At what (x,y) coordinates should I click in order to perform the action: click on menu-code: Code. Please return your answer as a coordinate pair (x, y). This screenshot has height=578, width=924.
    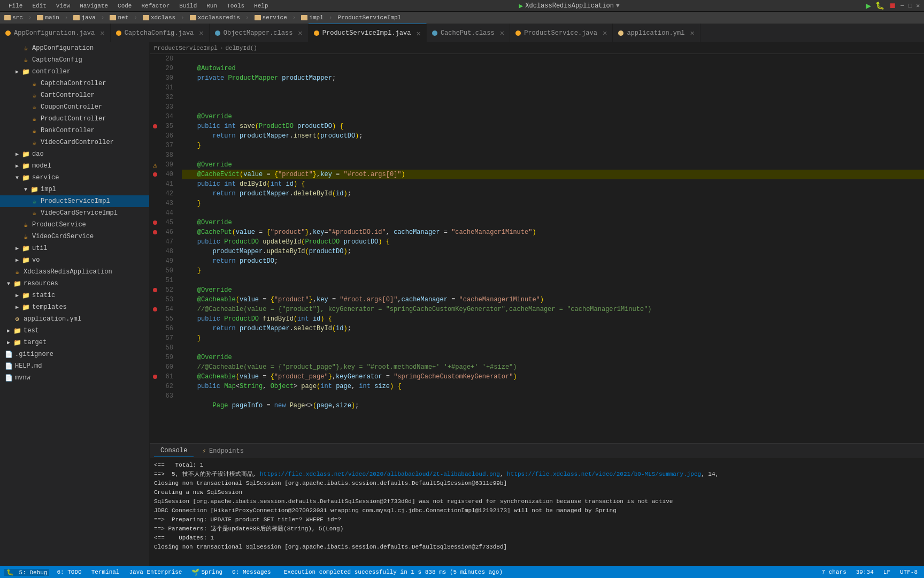
    Looking at the image, I should click on (125, 6).